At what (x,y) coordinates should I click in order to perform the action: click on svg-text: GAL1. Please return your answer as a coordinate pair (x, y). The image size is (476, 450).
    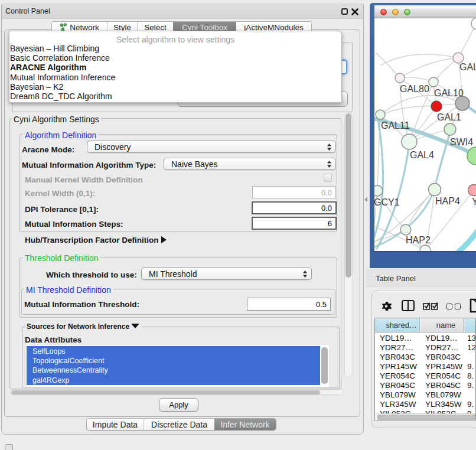
    Looking at the image, I should click on (449, 117).